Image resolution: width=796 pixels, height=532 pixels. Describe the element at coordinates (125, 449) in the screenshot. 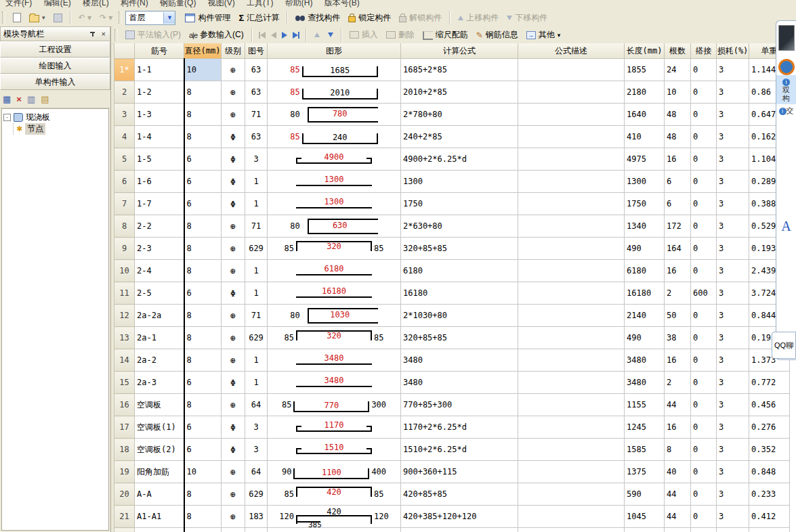

I see `row-number: 18` at that location.